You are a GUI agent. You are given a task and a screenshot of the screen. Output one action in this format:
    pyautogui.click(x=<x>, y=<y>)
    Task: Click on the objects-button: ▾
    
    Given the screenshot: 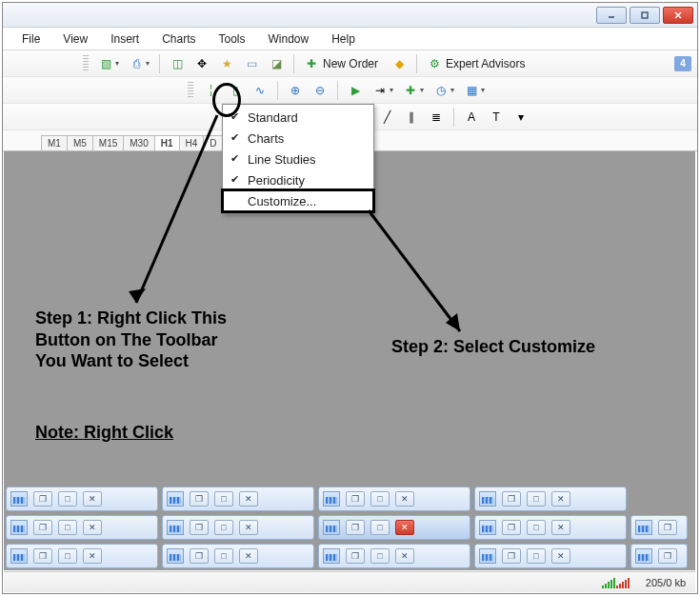 What is the action you would take?
    pyautogui.click(x=521, y=117)
    